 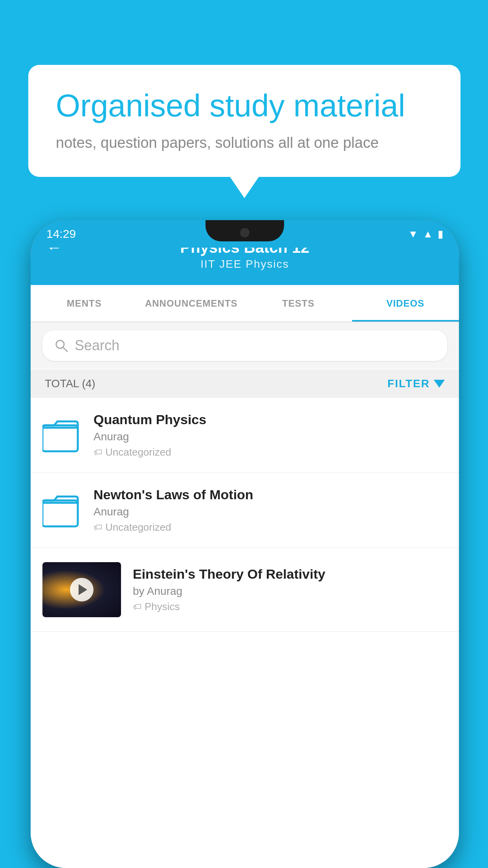 I want to click on filter-bar: TOTAL (4) FILTER, so click(x=245, y=384).